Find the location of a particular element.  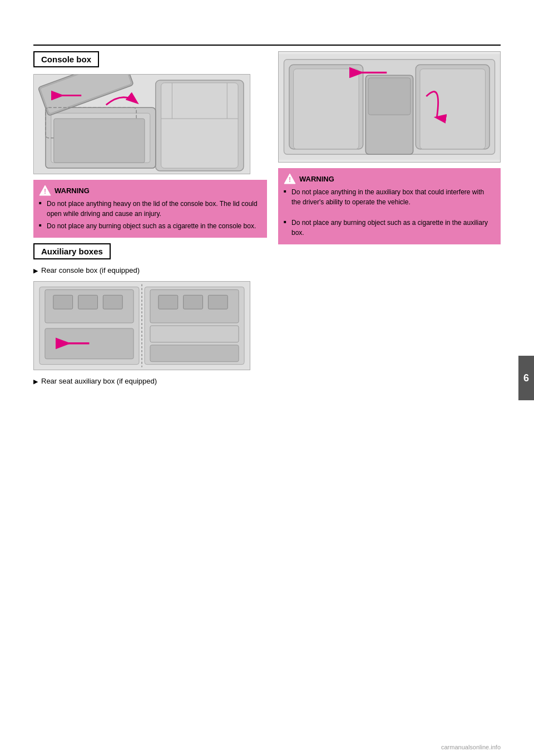

console-warning-header: ! WARNING is located at coordinates (150, 190).